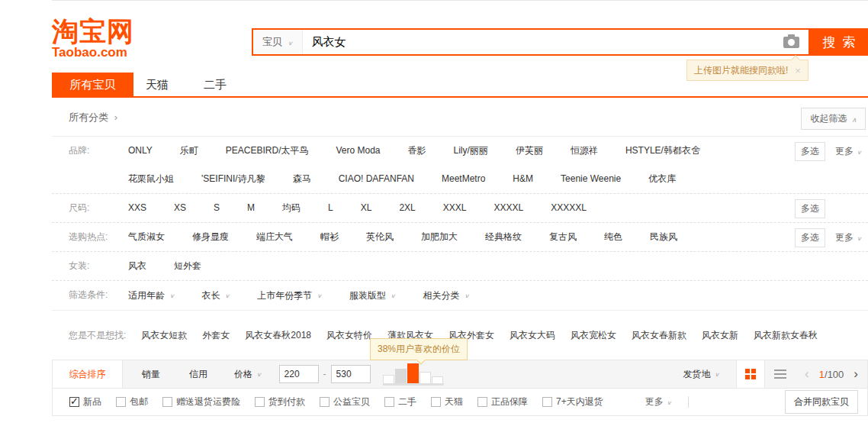 This screenshot has width=868, height=426. What do you see at coordinates (654, 402) in the screenshot?
I see `more-label: 更多` at bounding box center [654, 402].